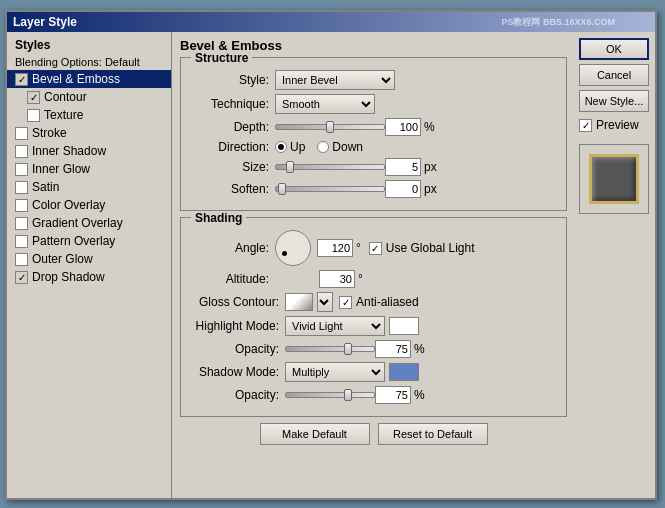 The image size is (665, 508). What do you see at coordinates (234, 302) in the screenshot?
I see `gloss-label: Gloss Contour:` at bounding box center [234, 302].